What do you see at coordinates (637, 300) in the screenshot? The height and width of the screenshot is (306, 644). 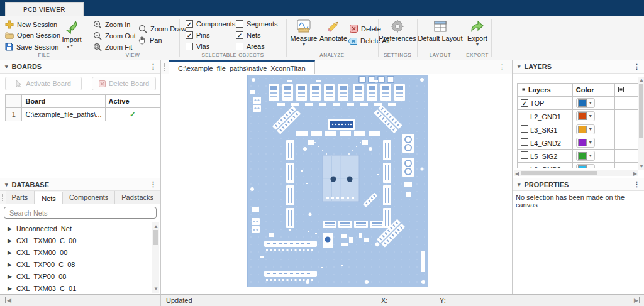 I see `scroll-end-icon: ▶` at bounding box center [637, 300].